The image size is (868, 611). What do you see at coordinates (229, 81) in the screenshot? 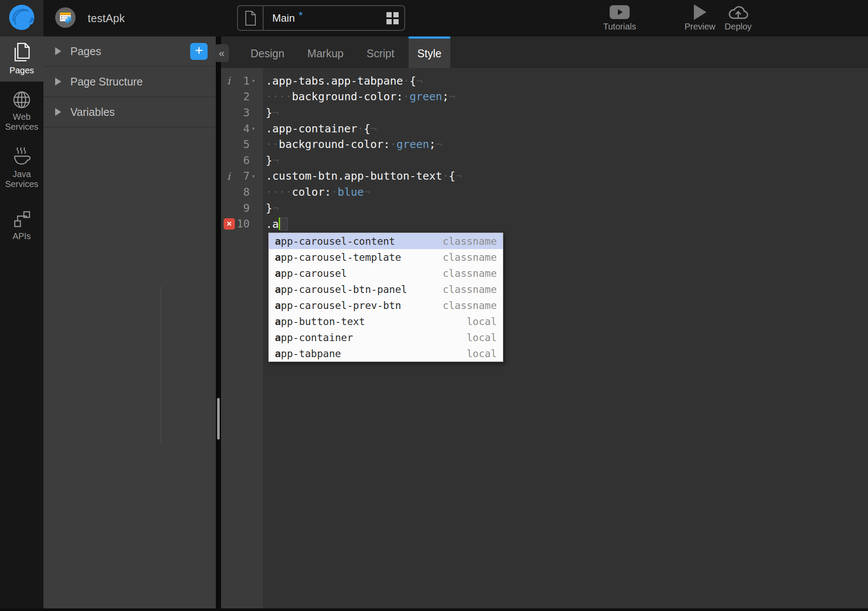
I see `gutter-icon-cell: i` at bounding box center [229, 81].